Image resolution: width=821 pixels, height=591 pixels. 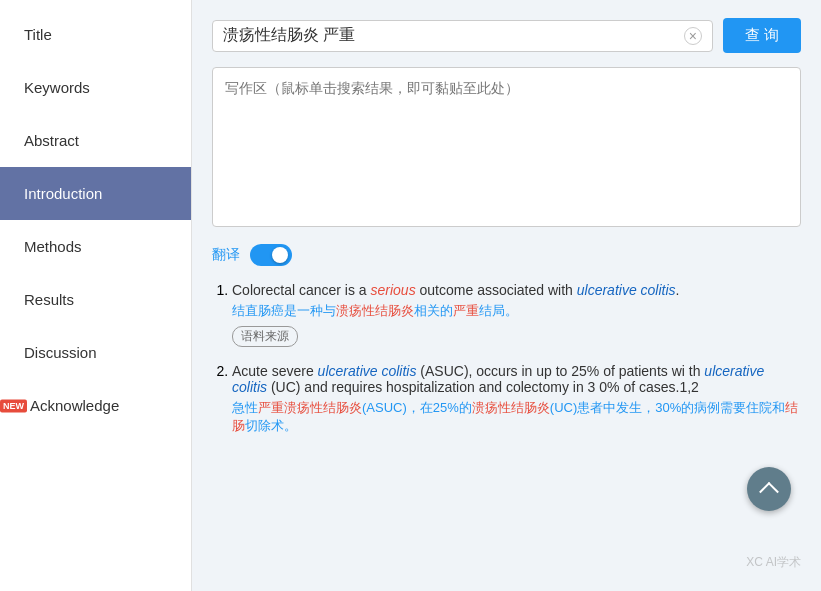 I want to click on sidebar-item-label: Methods, so click(x=53, y=246).